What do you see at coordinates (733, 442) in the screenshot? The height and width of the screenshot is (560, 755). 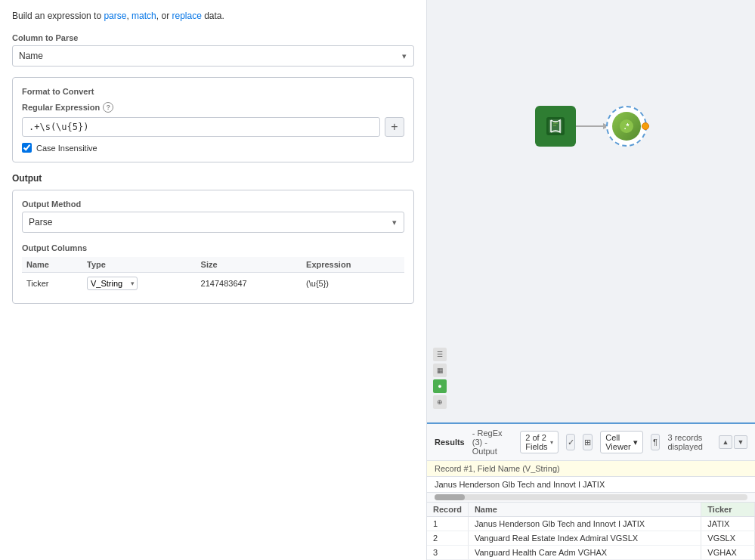 I see `nav-arrows: ▲ ▼` at bounding box center [733, 442].